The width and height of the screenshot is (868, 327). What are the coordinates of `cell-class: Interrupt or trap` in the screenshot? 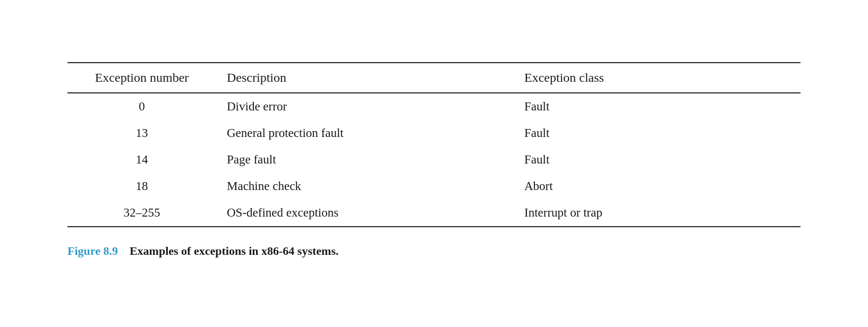 It's located at (657, 213).